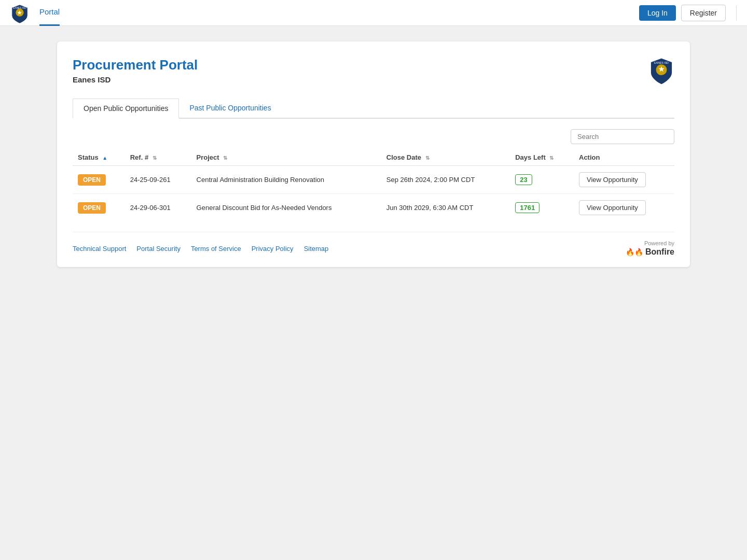  What do you see at coordinates (542, 208) in the screenshot?
I see `cell-days-left-1: 1761` at bounding box center [542, 208].